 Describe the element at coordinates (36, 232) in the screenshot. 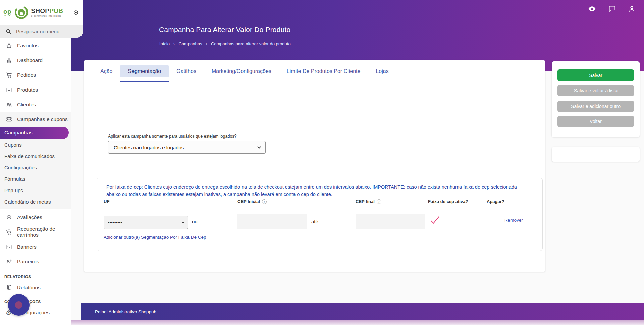

I see `sidebar-item-recuperacao-de-carrinhos: Recuperação de carrinhos` at that location.